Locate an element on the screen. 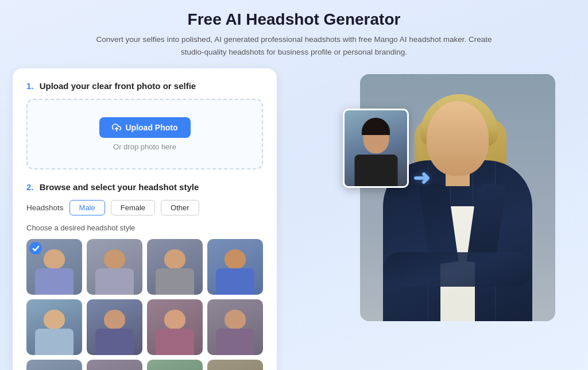 The image size is (588, 370). headshot-grid-wrapper is located at coordinates (145, 305).